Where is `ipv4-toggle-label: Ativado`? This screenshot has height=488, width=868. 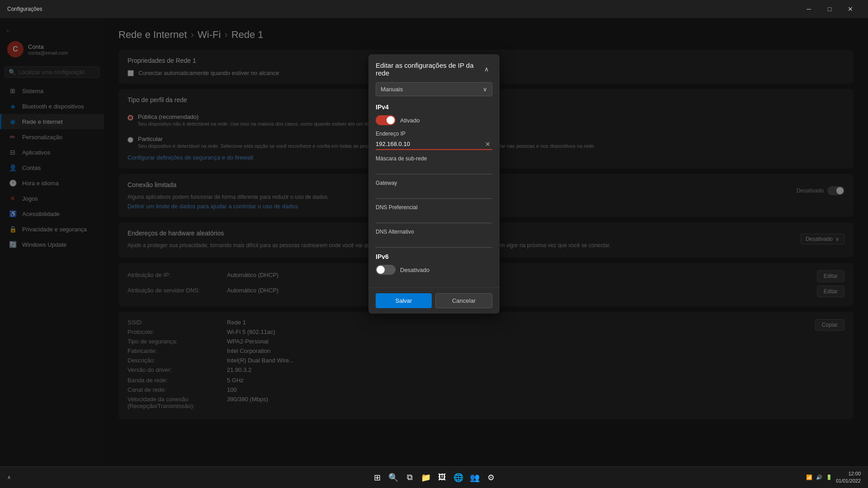
ipv4-toggle-label: Ativado is located at coordinates (410, 120).